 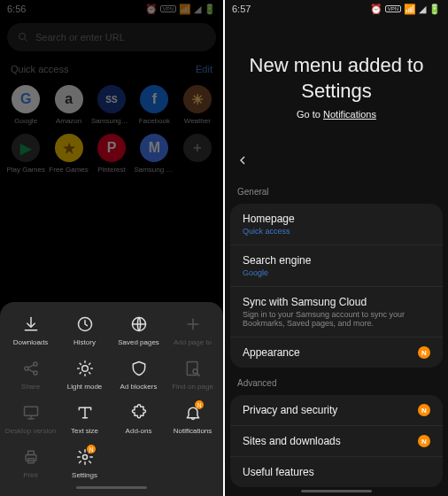 I want to click on menu-item-label: Add page to, so click(x=193, y=342).